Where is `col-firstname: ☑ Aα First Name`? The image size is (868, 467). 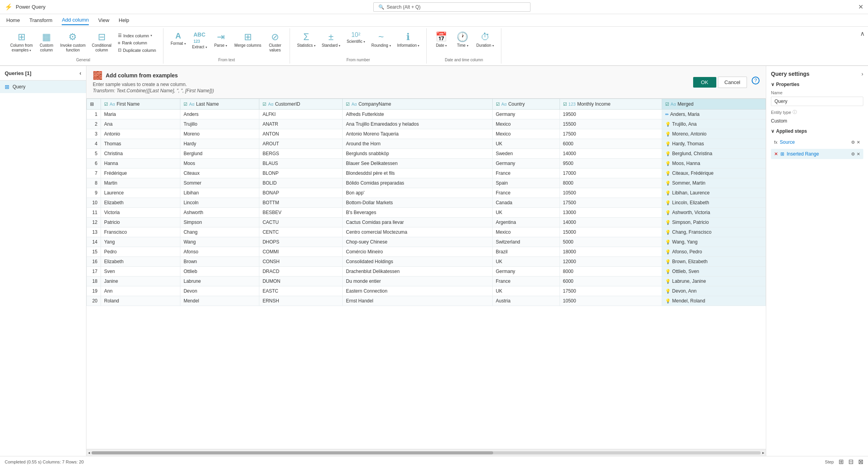 col-firstname: ☑ Aα First Name is located at coordinates (141, 104).